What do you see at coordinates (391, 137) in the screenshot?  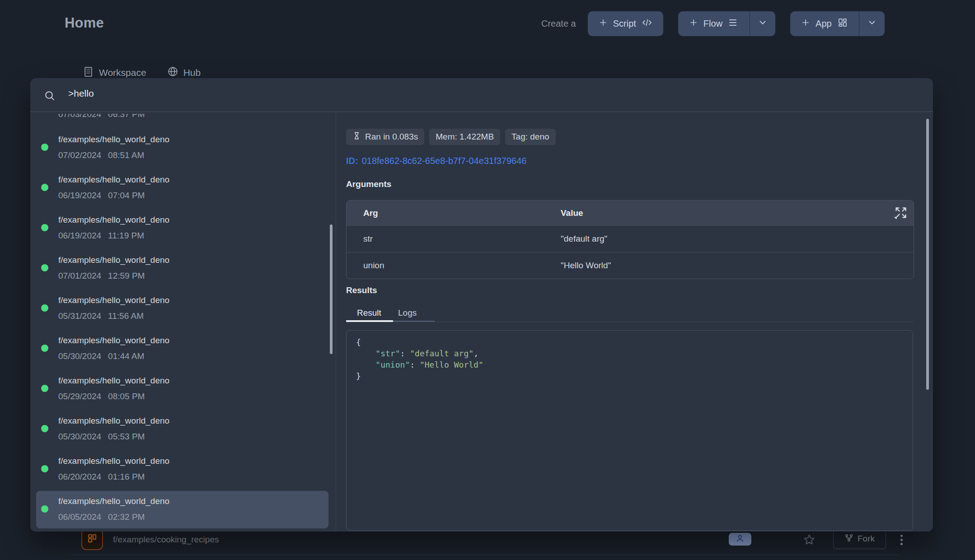 I see `duration-badge-label: Ran in 0.083s` at bounding box center [391, 137].